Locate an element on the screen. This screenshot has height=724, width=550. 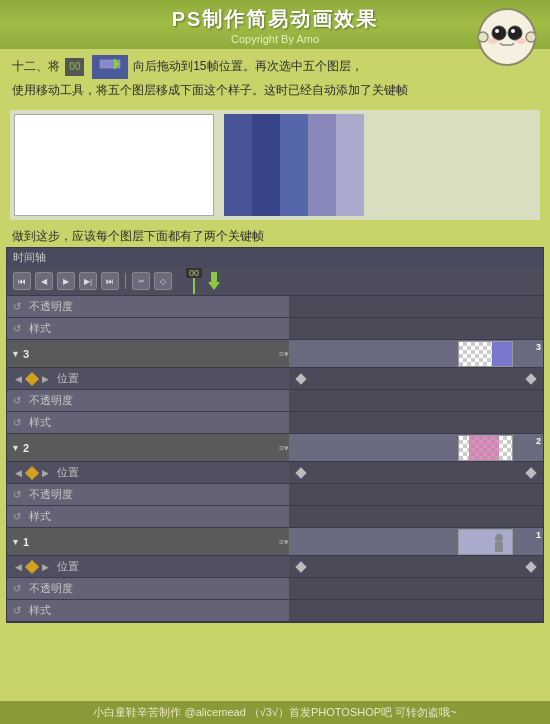
avatar is located at coordinates (508, 38).